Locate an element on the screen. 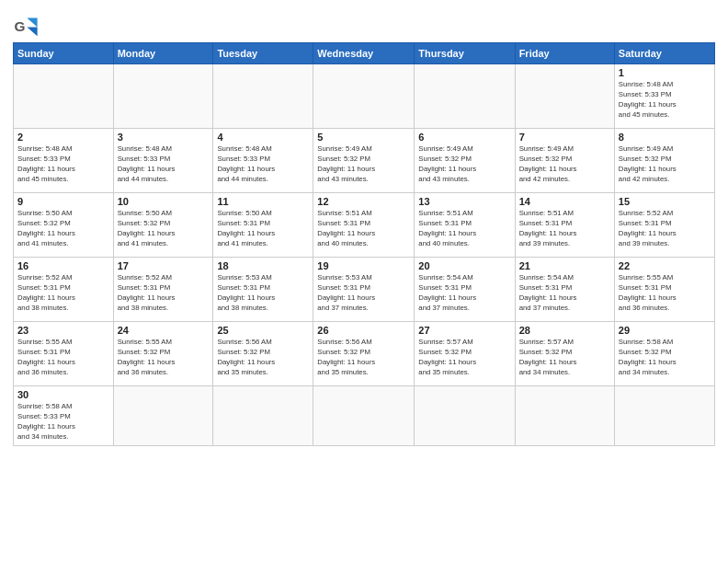 This screenshot has height=563, width=728. calendar-cell: 1Sunrise: 5:48 AM Sunset: 5:33 PM Daylig… is located at coordinates (664, 97).